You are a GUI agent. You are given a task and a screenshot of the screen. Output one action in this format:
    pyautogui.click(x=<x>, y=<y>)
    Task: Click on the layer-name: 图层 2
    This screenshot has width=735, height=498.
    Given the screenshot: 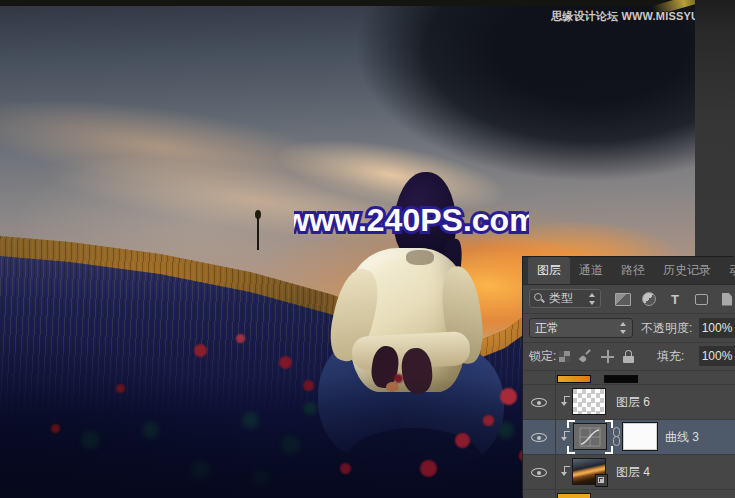 What is the action you would take?
    pyautogui.click(x=618, y=494)
    